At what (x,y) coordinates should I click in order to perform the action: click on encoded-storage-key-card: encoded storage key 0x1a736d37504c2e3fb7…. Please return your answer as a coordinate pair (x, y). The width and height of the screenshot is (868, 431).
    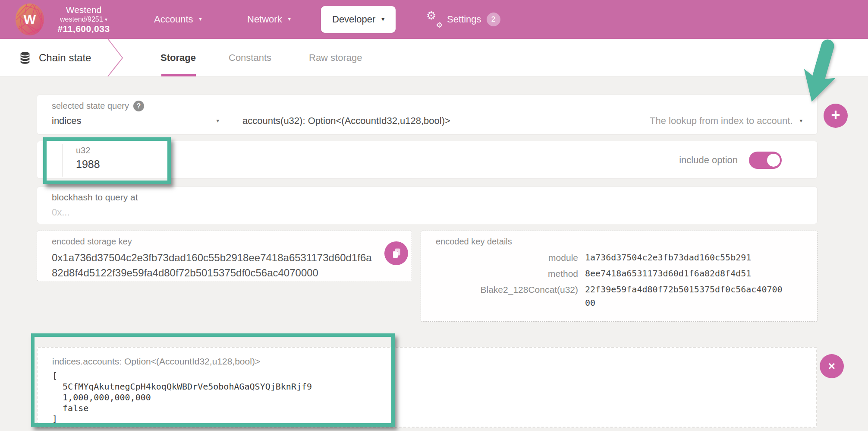
    Looking at the image, I should click on (224, 256).